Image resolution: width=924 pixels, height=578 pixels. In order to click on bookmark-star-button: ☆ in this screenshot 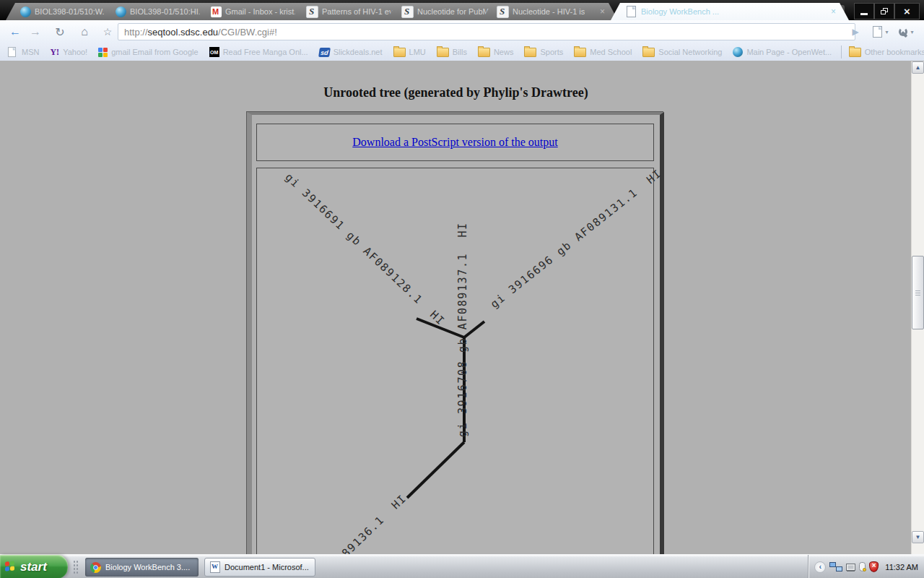, I will do `click(108, 32)`.